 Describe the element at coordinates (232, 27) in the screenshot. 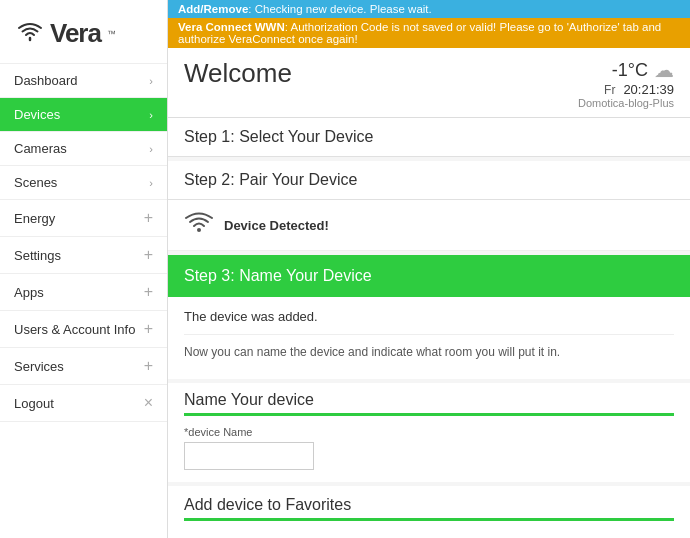

I see `notif-label-wwn: Vera Connect WWN` at that location.